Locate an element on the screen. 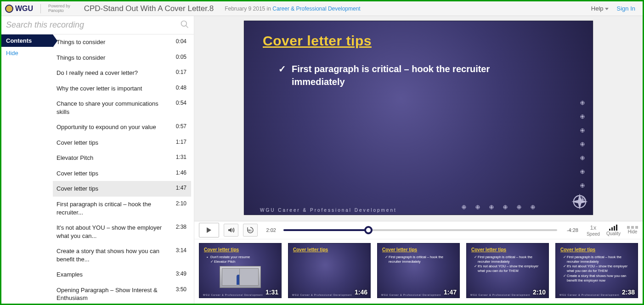  toc-item: Things to consider0:05 is located at coordinates (122, 58).